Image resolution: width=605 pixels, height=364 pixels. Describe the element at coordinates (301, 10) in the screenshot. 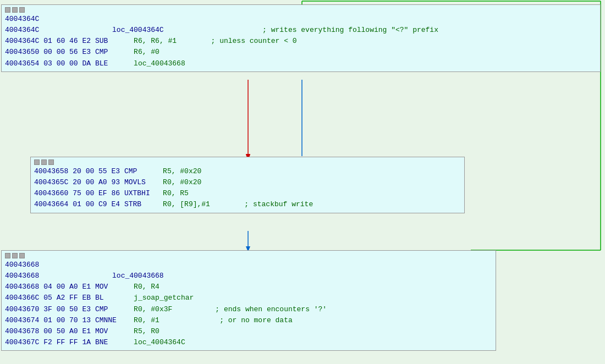

I see `block1-titlebar` at that location.